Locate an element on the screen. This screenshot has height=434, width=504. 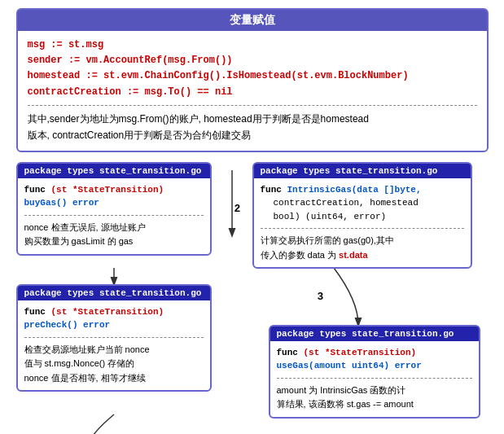
divider-pre-check is located at coordinates (114, 337).